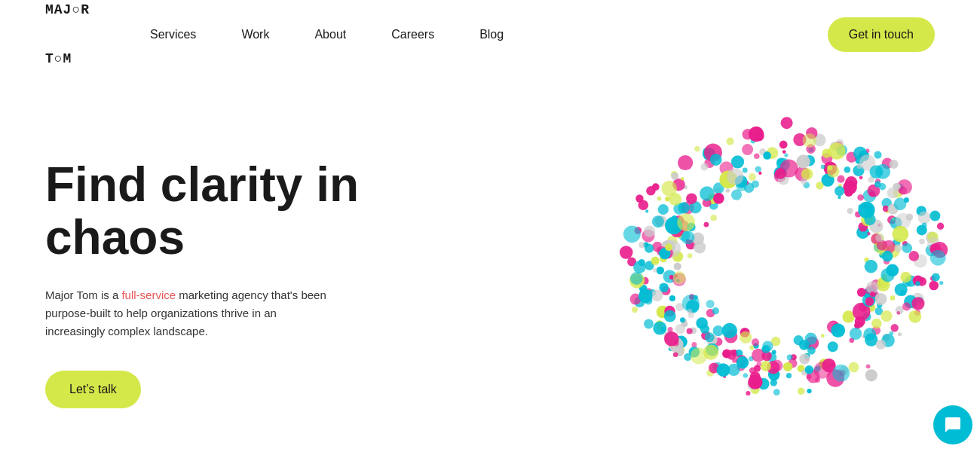  What do you see at coordinates (93, 389) in the screenshot?
I see `lets-talk-button: Let’s talk` at bounding box center [93, 389].